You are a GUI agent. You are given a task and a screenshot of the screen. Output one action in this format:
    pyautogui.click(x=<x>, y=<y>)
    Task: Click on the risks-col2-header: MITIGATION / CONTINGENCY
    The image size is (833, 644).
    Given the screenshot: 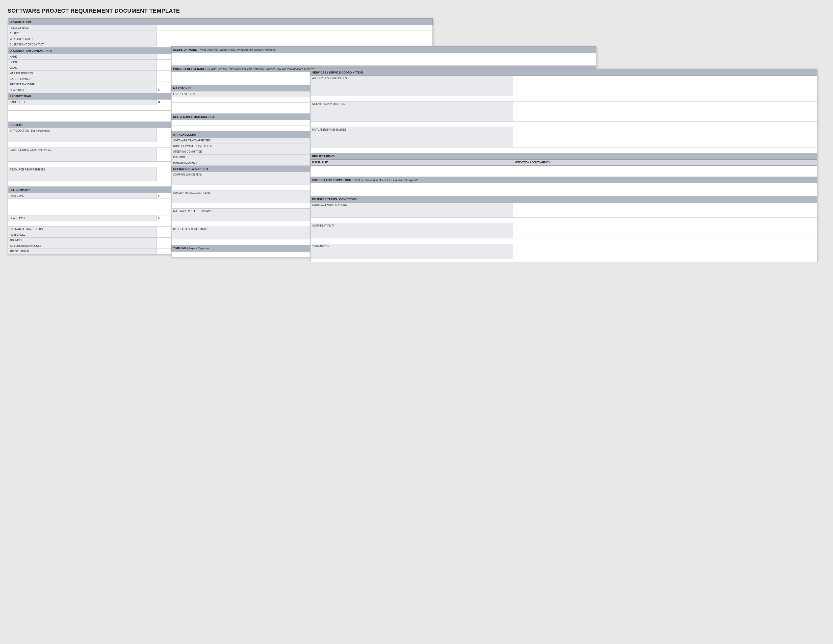 What is the action you would take?
    pyautogui.click(x=665, y=163)
    